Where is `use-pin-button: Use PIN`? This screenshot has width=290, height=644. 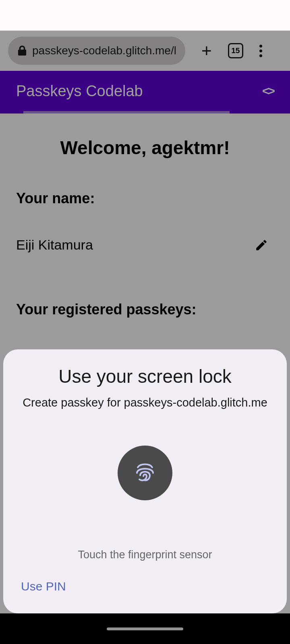
use-pin-button: Use PIN is located at coordinates (44, 586).